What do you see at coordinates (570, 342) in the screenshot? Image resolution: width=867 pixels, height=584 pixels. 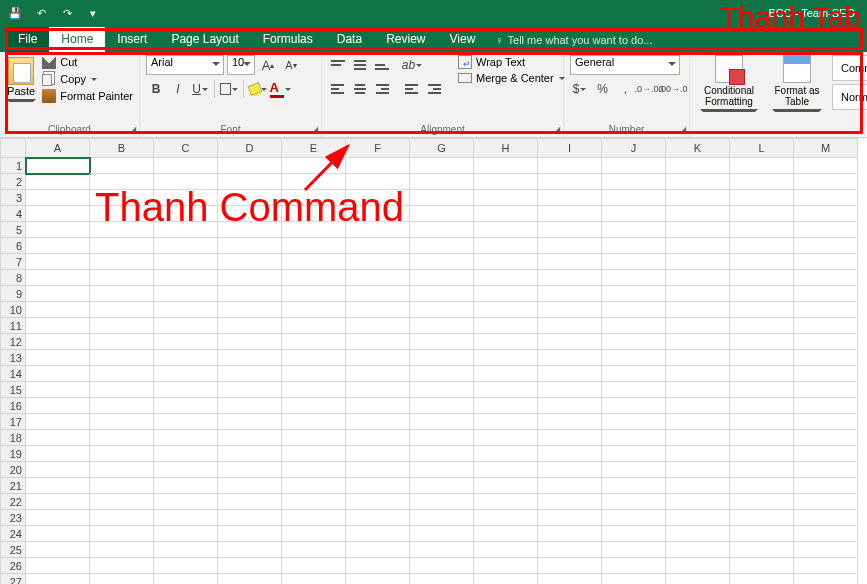 I see `cell-I12` at bounding box center [570, 342].